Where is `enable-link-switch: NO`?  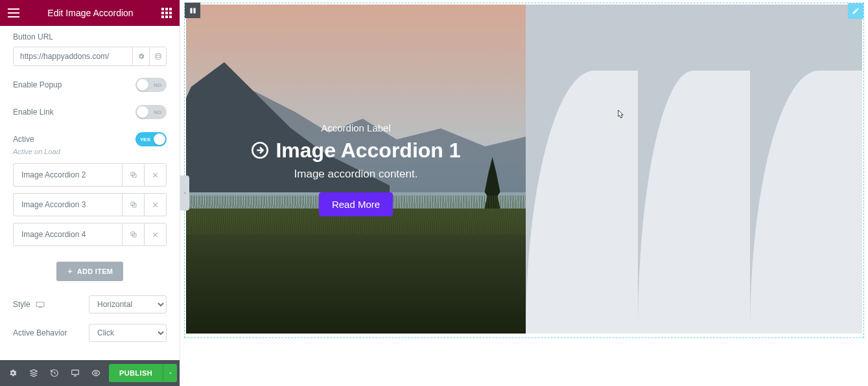
enable-link-switch: NO is located at coordinates (151, 112).